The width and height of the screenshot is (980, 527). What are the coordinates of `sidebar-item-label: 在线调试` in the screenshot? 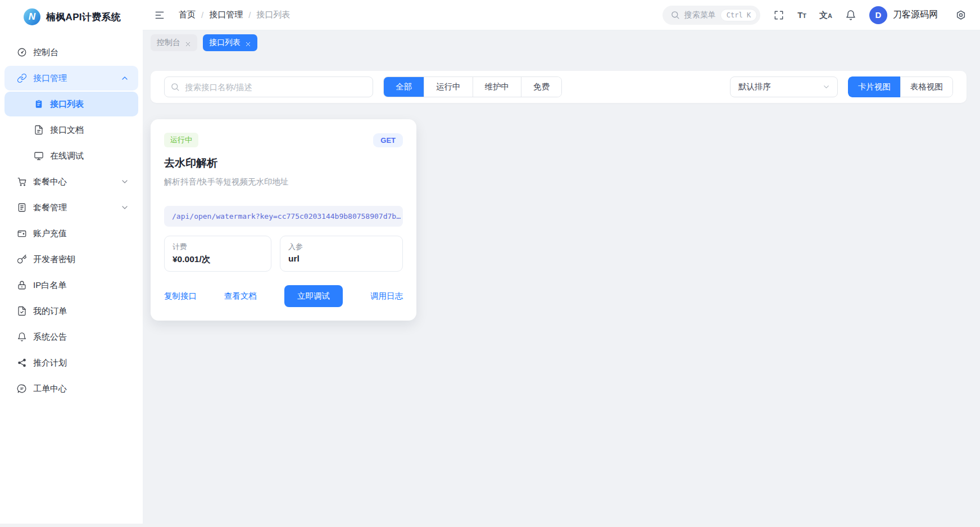 It's located at (67, 156).